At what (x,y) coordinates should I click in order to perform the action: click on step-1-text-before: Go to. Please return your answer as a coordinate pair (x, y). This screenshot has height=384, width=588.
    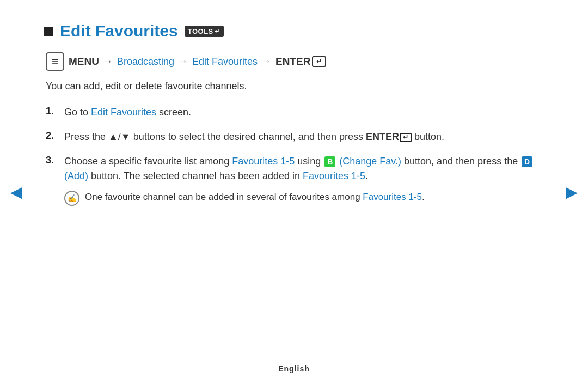
    Looking at the image, I should click on (77, 112).